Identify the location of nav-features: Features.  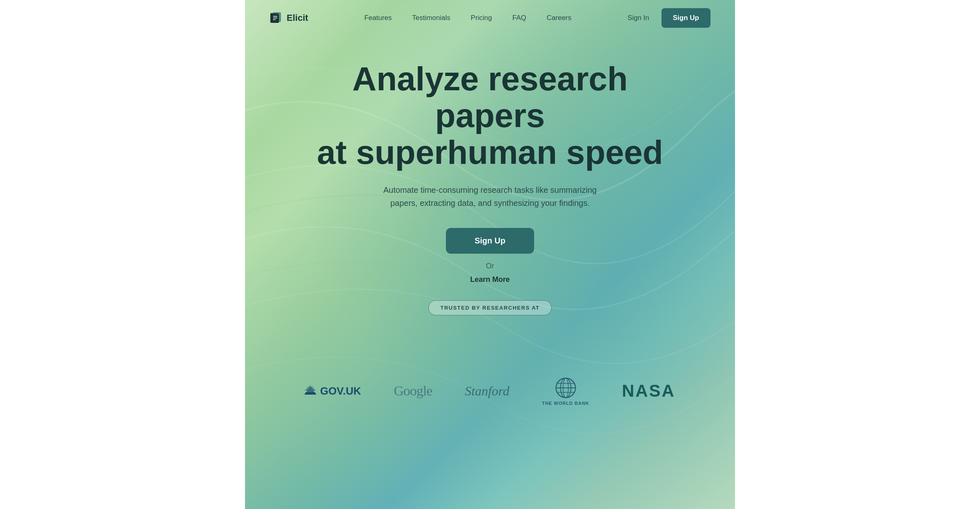
(378, 18).